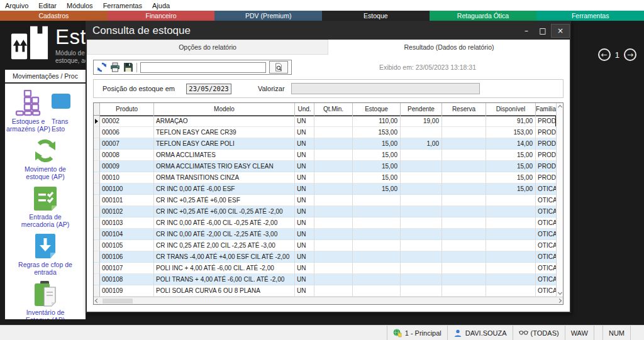 This screenshot has width=644, height=340. Describe the element at coordinates (449, 47) in the screenshot. I see `tab-resultado: Resultado (Dados do relatório)` at that location.